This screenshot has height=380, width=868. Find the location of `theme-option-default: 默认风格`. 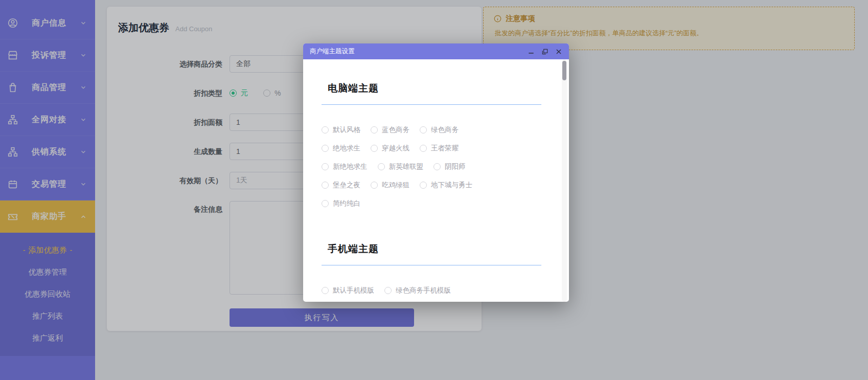

theme-option-default: 默认风格 is located at coordinates (341, 130).